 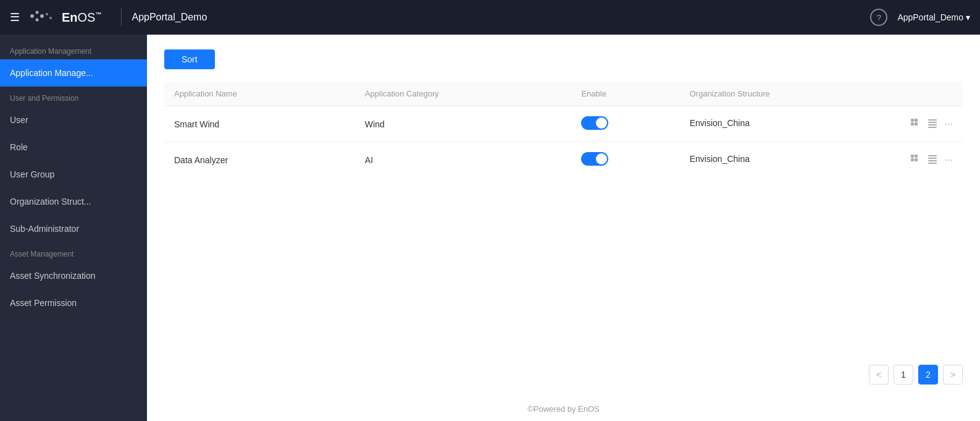 I want to click on cell-app-category: AI, so click(x=463, y=160).